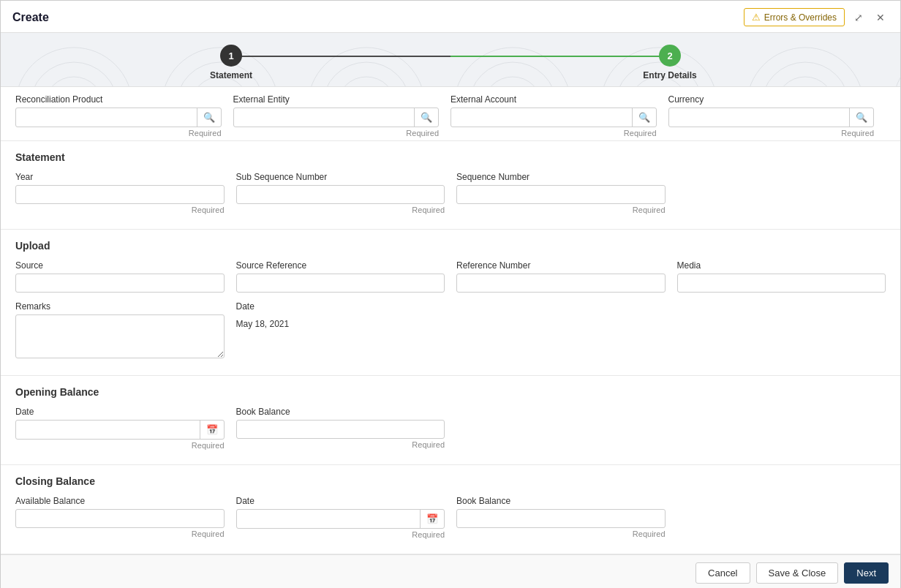 This screenshot has height=588, width=901. I want to click on closing-empty-col, so click(782, 518).